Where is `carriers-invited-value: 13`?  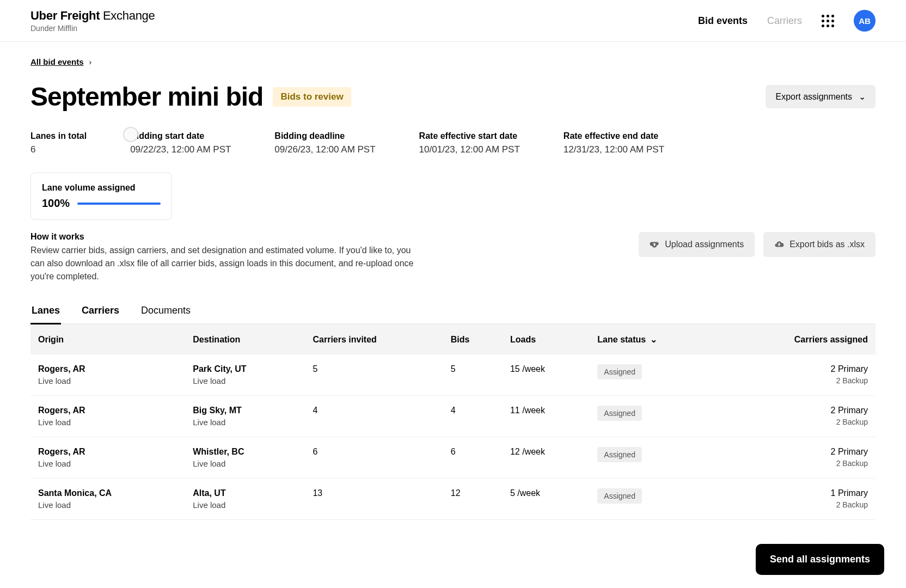 carriers-invited-value: 13 is located at coordinates (374, 499).